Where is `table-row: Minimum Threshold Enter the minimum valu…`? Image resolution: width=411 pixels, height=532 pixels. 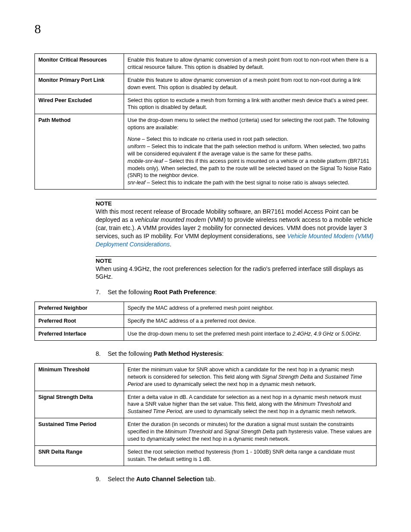
table-row: Minimum Threshold Enter the minimum valu… is located at coordinates (206, 377).